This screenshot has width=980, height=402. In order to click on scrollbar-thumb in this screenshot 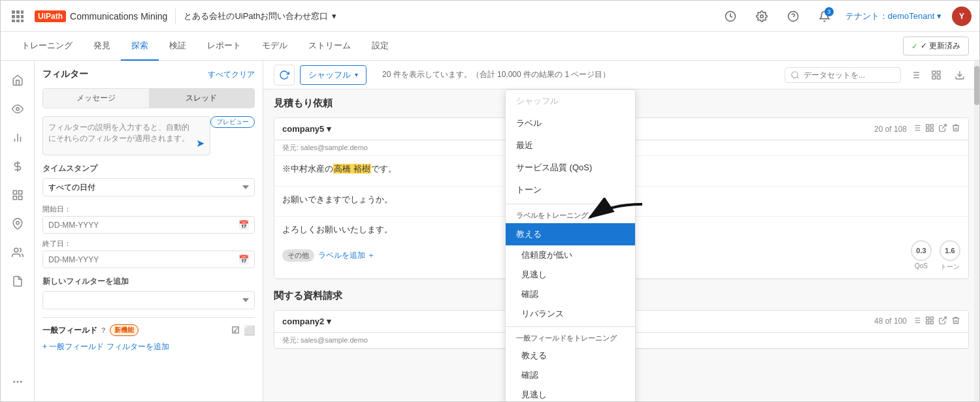, I will do `click(977, 85)`.